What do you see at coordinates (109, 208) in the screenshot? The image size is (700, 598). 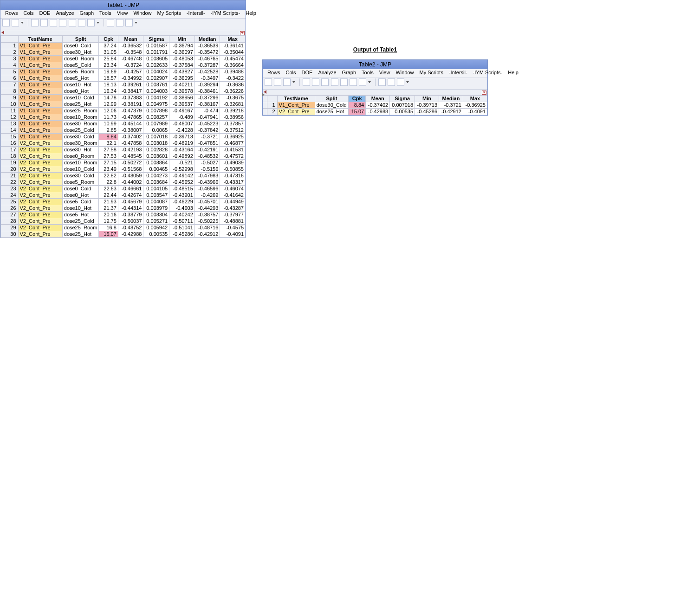 I see `cell: 21.37` at bounding box center [109, 208].